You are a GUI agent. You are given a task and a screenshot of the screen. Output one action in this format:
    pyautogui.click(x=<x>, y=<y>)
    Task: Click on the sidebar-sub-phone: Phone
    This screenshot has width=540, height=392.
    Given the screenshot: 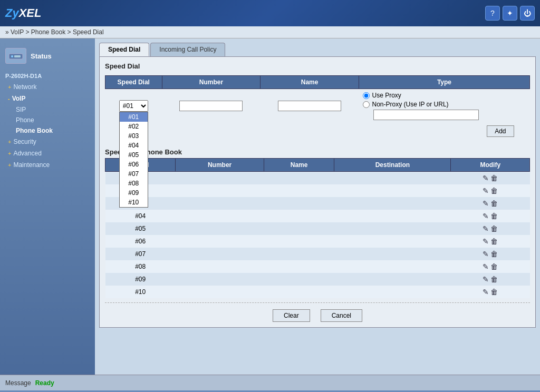 What is the action you would take?
    pyautogui.click(x=47, y=120)
    